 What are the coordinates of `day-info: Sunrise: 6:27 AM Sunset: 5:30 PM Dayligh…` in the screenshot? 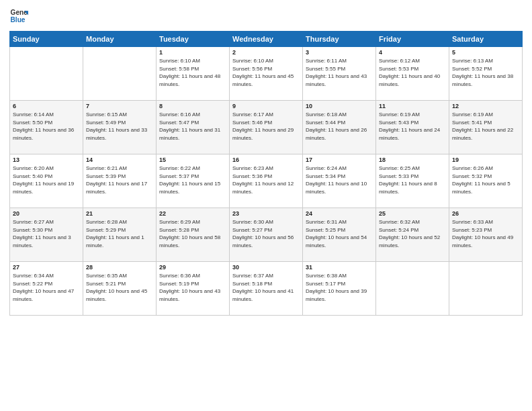 It's located at (46, 234).